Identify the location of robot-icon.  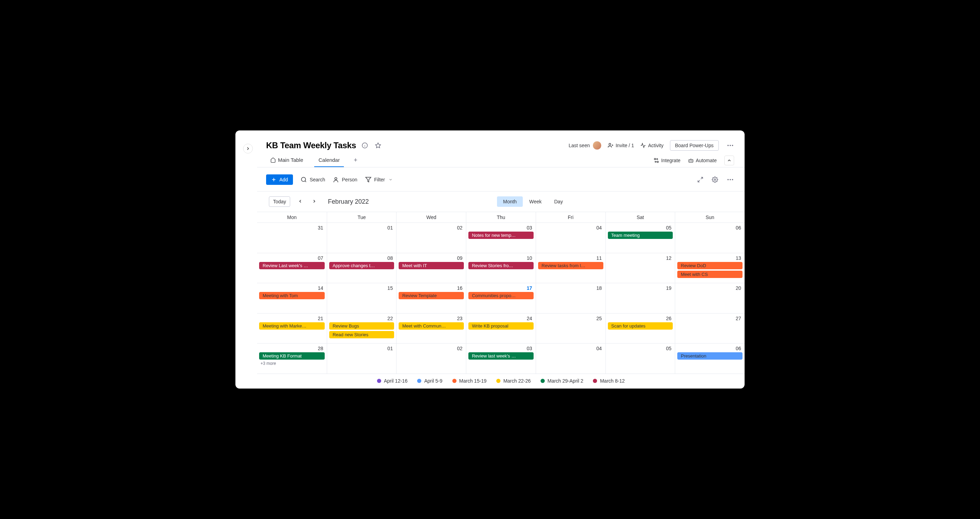
(691, 161).